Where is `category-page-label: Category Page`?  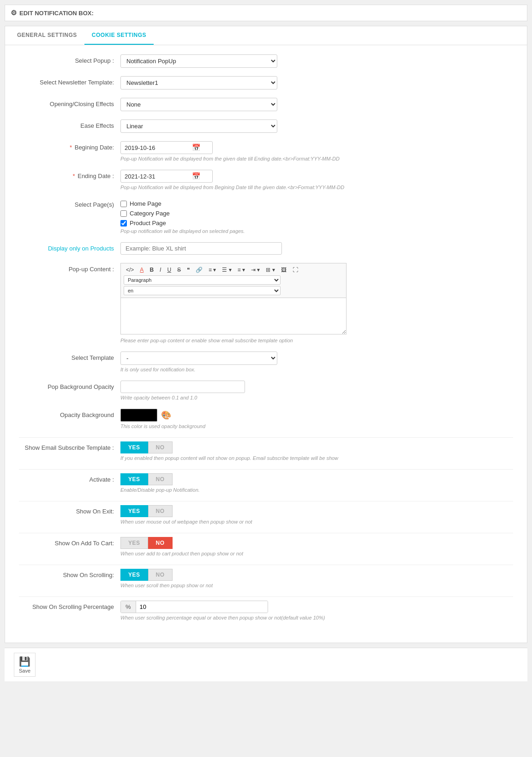 category-page-label: Category Page is located at coordinates (149, 213).